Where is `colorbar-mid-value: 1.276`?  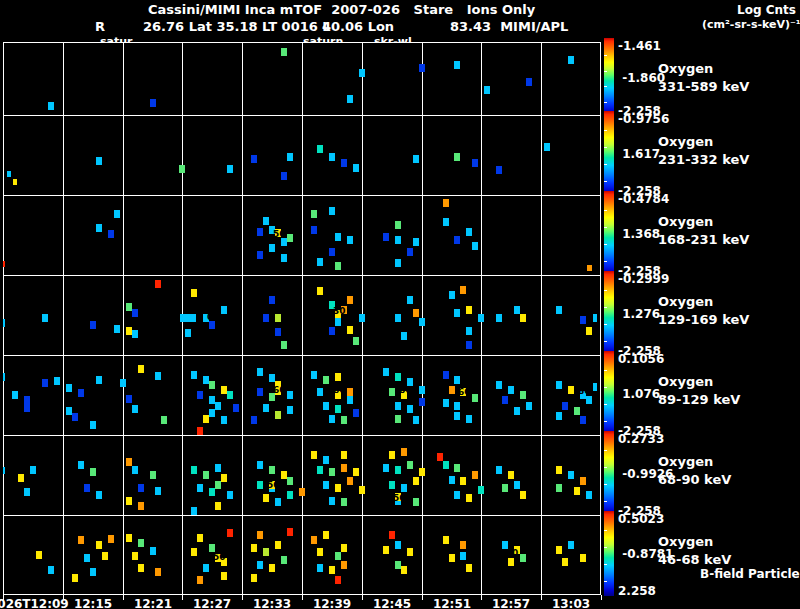
colorbar-mid-value: 1.276 is located at coordinates (639, 314).